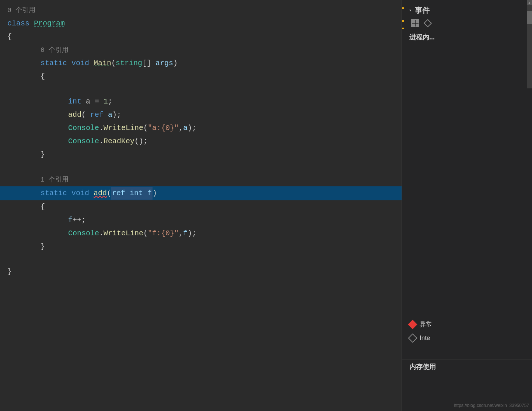 The image size is (532, 411). I want to click on panel-top: ▲ ▼ 事件 进程内..., so click(467, 44).